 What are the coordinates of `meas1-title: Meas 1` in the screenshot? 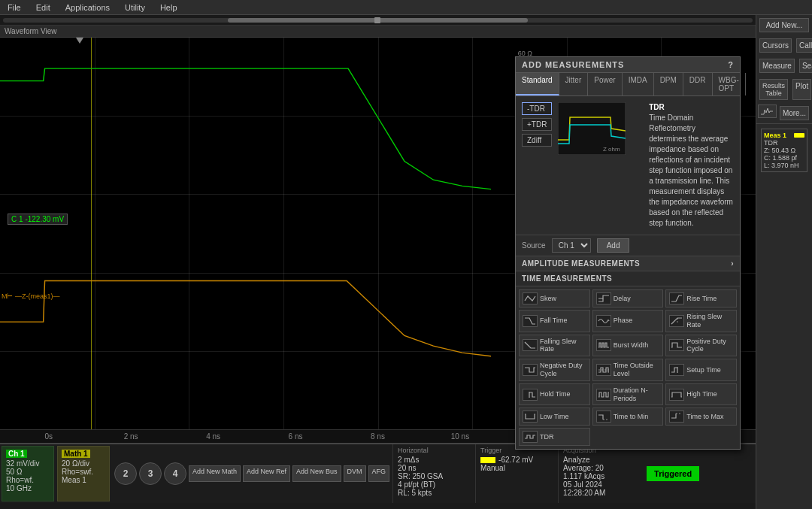 It's located at (775, 135).